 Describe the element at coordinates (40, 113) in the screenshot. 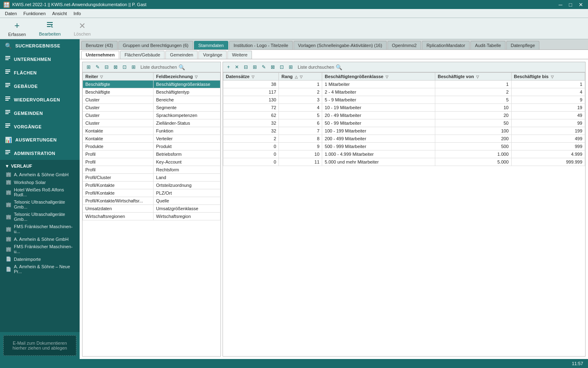

I see `sidebar-item-gemeinden: GEMEINDEN` at that location.